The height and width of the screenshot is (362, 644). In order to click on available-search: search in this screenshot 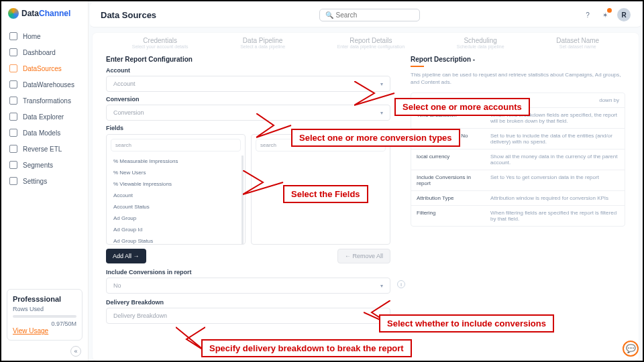, I will do `click(176, 145)`.